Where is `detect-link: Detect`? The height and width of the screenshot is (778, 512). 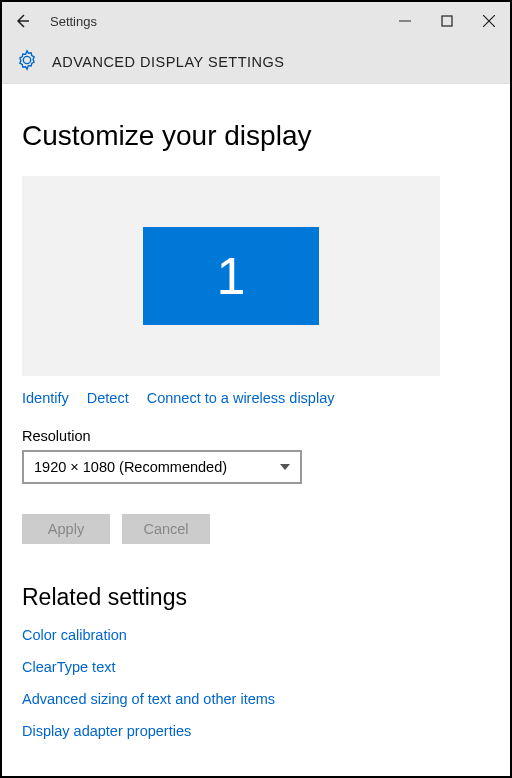 detect-link: Detect is located at coordinates (108, 398).